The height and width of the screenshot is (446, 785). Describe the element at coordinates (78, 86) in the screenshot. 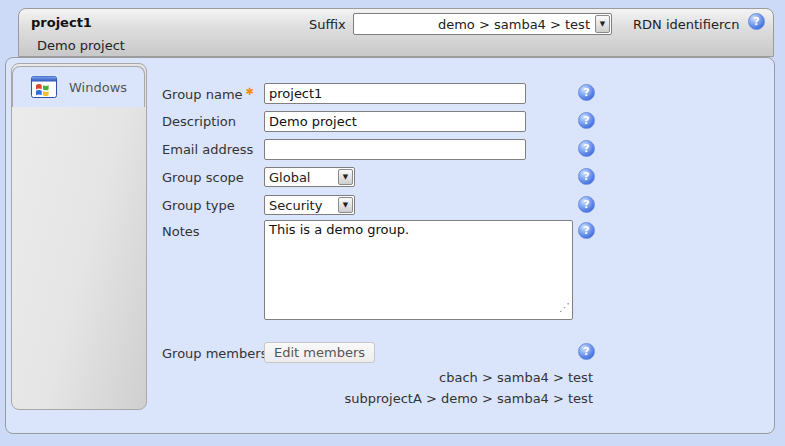

I see `tab-windows: Windows` at that location.